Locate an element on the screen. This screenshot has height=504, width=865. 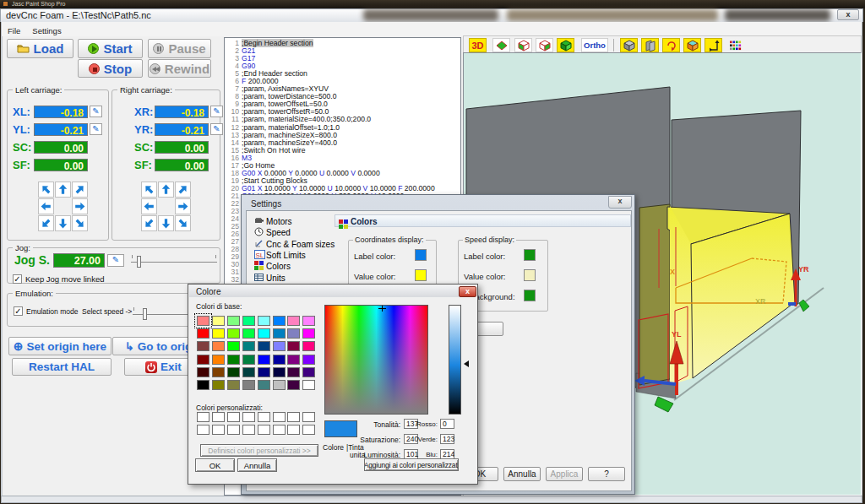
settings-tree-item-cnc-foam-sizes: Cnc & Foam sizes is located at coordinates (305, 245).